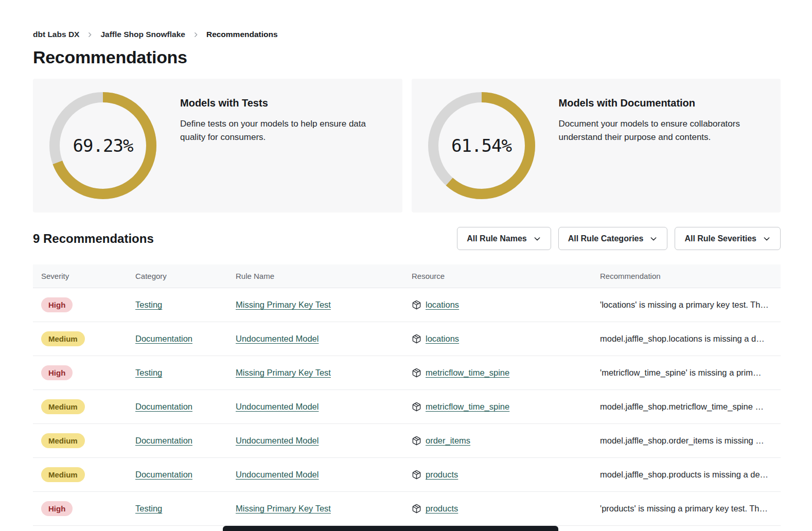  I want to click on column-header-severity: Severity, so click(80, 276).